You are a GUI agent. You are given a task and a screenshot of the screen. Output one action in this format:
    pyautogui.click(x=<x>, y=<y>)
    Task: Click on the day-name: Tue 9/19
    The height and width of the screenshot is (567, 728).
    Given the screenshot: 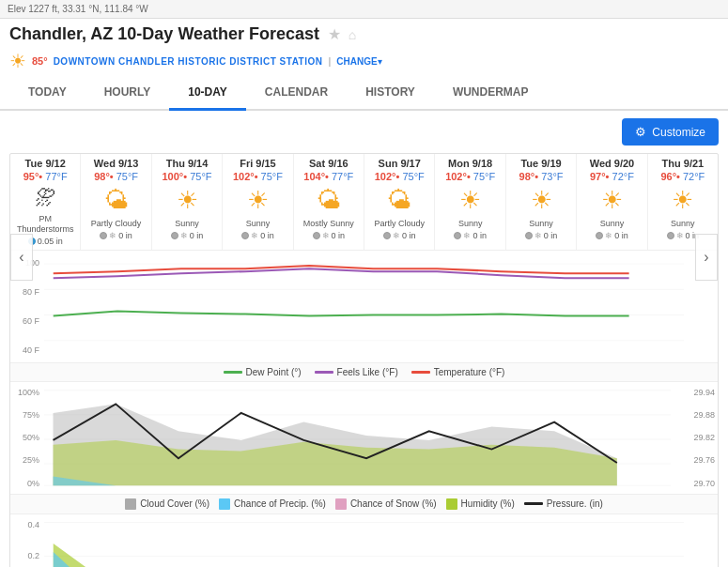 What is the action you would take?
    pyautogui.click(x=541, y=163)
    